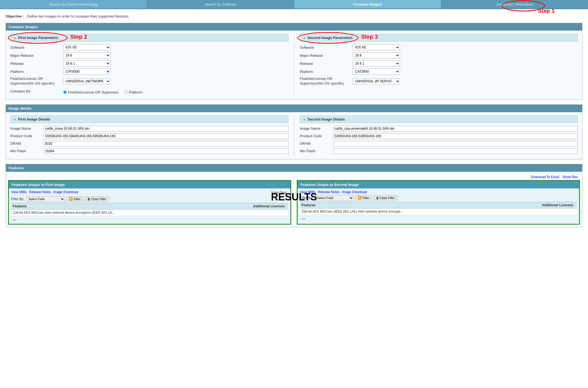 This screenshot has width=588, height=388. I want to click on first-filter-button: 🔽 Filter, so click(75, 199).